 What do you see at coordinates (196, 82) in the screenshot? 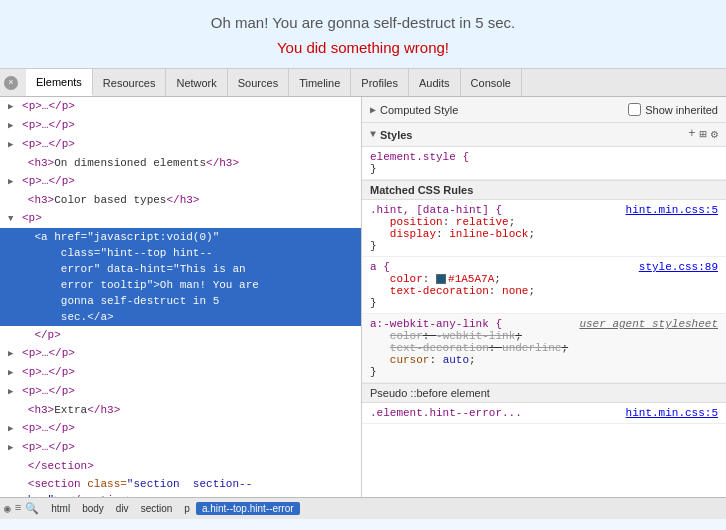
I see `tab-network: Network` at bounding box center [196, 82].